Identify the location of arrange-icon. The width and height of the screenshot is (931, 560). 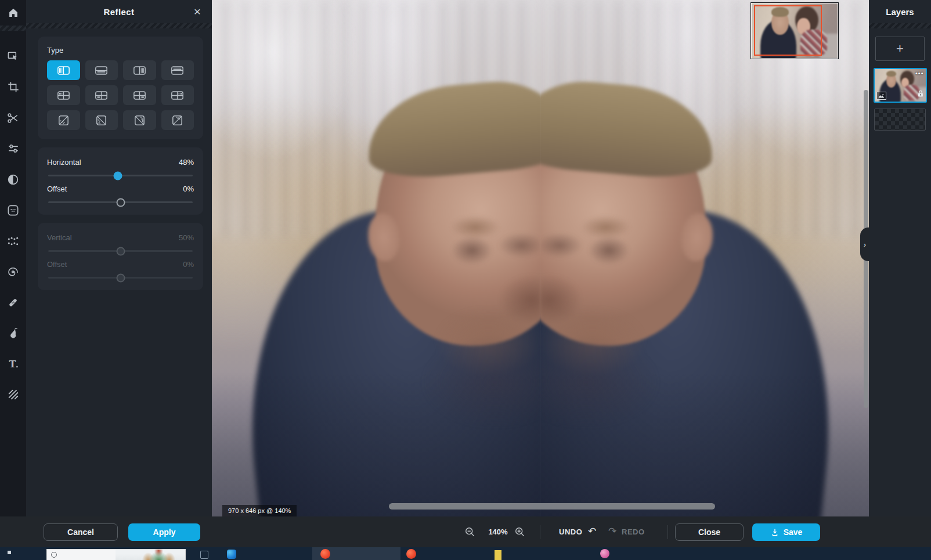
(13, 56).